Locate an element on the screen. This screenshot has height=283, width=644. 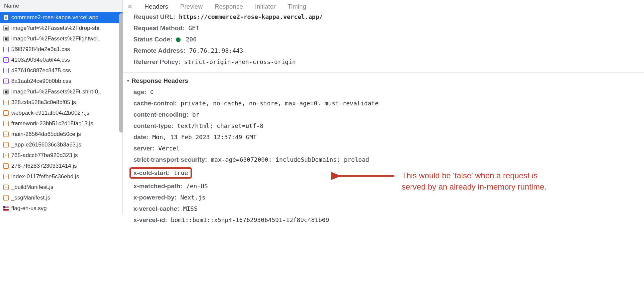
header-row: content-type: text/html; charset=utf-8 is located at coordinates (389, 126).